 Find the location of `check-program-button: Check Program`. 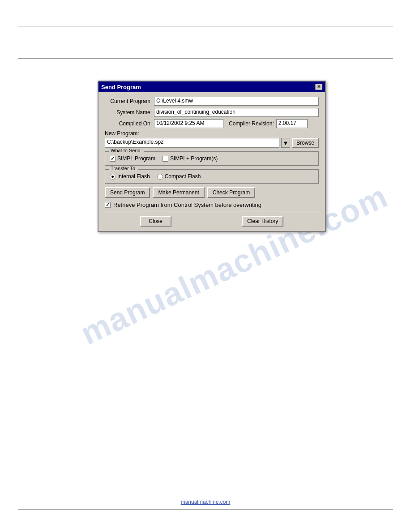

check-program-button: Check Program is located at coordinates (231, 193).